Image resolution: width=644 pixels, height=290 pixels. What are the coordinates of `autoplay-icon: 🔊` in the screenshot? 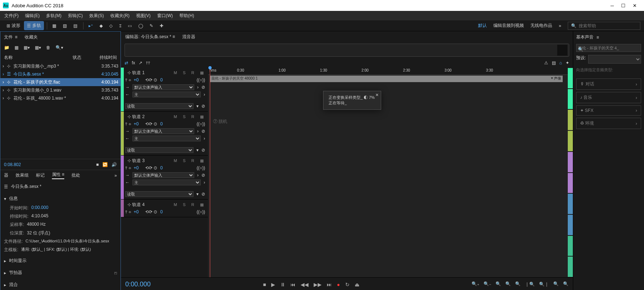 It's located at (114, 165).